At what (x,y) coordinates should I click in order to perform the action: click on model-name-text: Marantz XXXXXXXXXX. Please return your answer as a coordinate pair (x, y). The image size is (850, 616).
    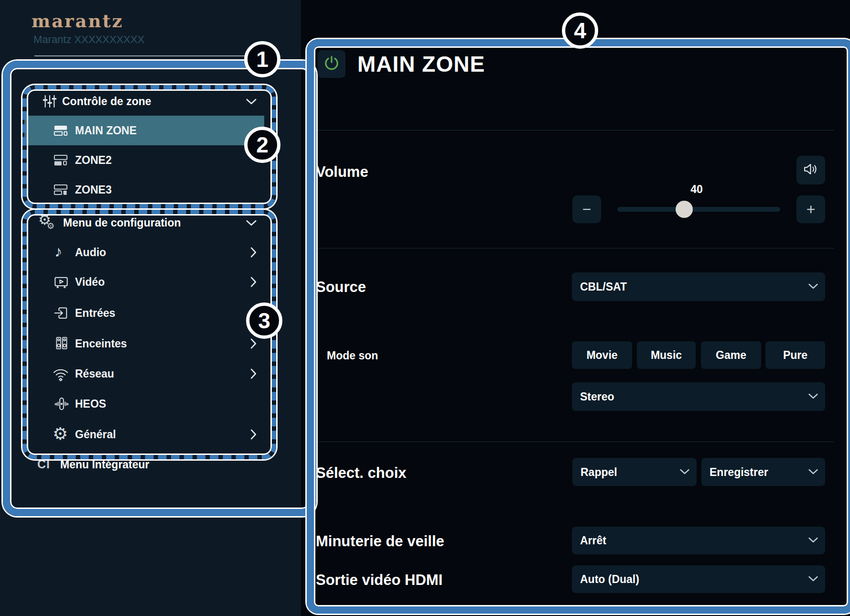
    Looking at the image, I should click on (89, 40).